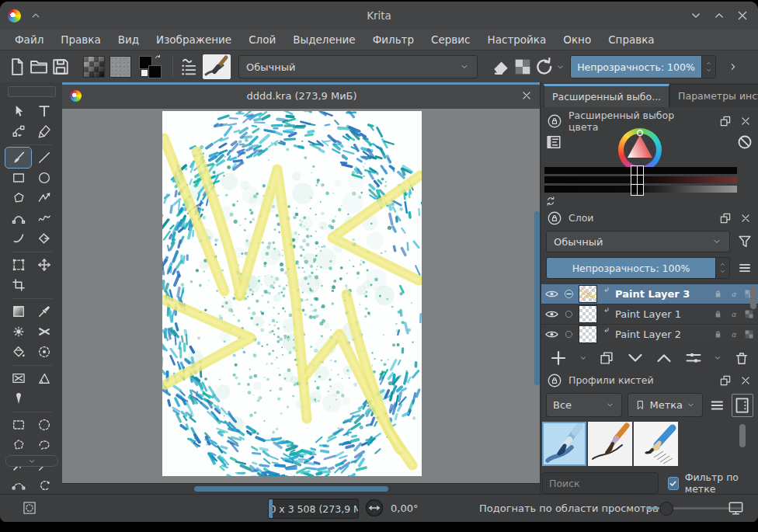 Image resolution: width=758 pixels, height=532 pixels. I want to click on tool-magnetic-select, so click(43, 485).